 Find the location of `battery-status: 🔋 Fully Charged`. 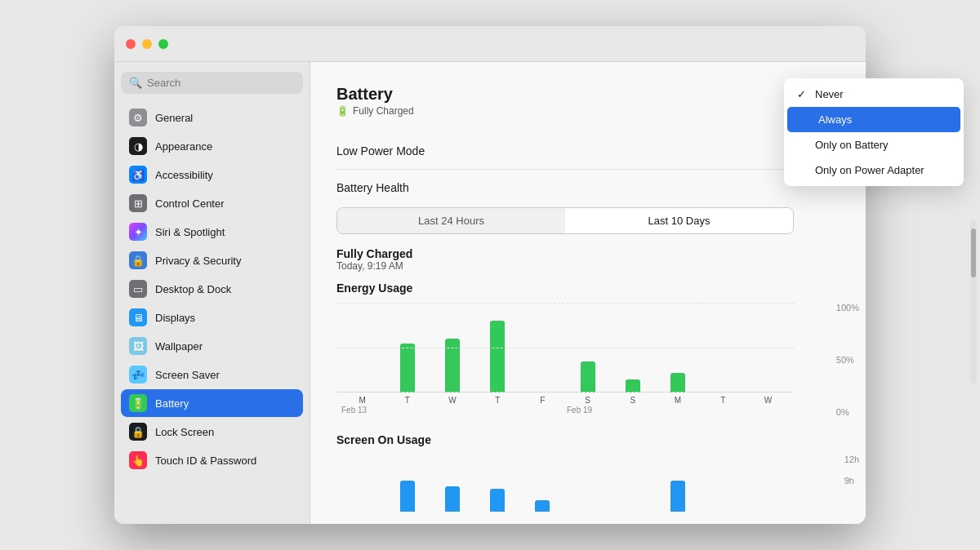

battery-status: 🔋 Fully Charged is located at coordinates (588, 111).